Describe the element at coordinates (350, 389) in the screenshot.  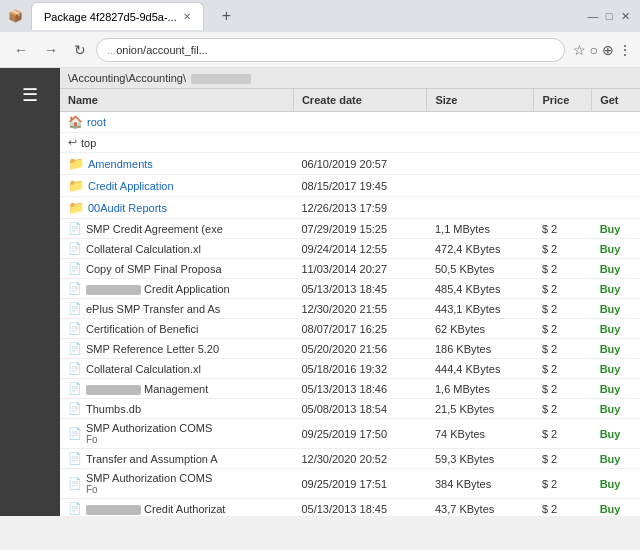
I see `table-row: 📄 Management05/13/2013 18:461,6 MBytes$ …` at that location.